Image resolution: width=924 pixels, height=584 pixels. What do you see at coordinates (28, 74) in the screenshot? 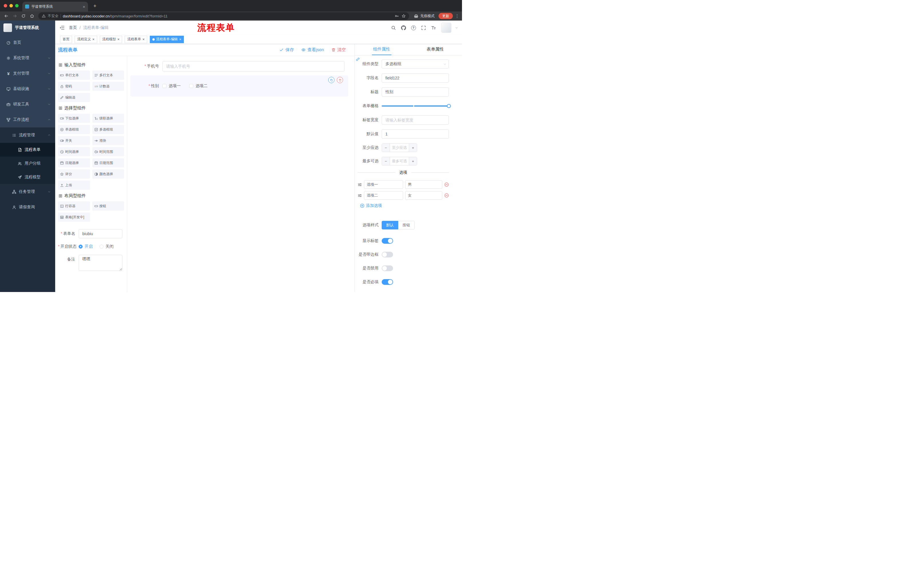
I see `sidebar-item-payment: ¥ 支付管理` at bounding box center [28, 74].